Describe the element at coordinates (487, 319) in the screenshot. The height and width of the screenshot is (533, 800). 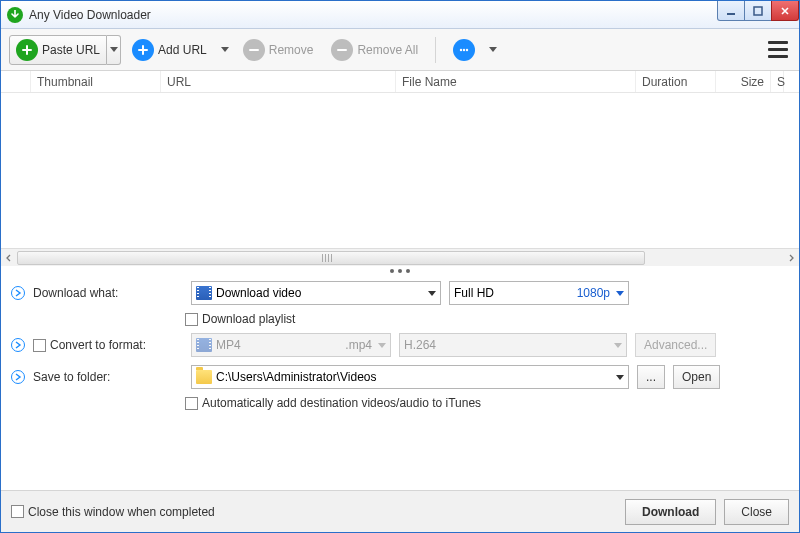
I see `download-playlist-row: Download playlist` at that location.